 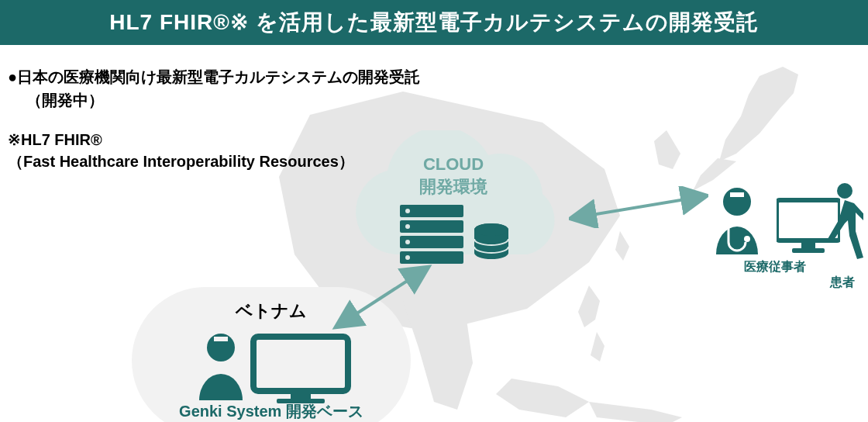 I want to click on arrow-cloud-vietnam, so click(x=382, y=297).